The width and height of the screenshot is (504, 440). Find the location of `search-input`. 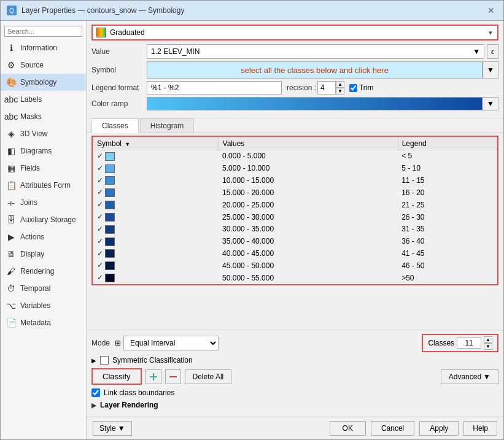

search-input is located at coordinates (43, 31).